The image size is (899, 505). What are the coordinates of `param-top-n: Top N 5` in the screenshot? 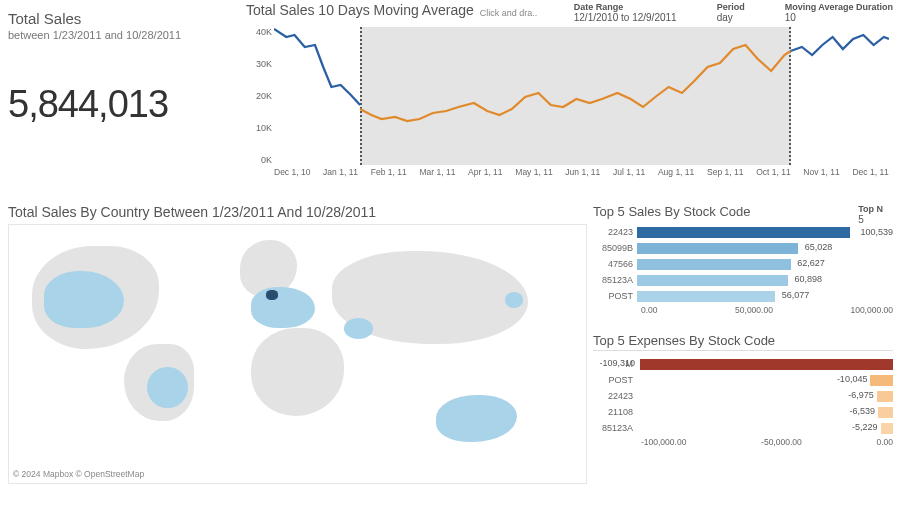 It's located at (870, 214).